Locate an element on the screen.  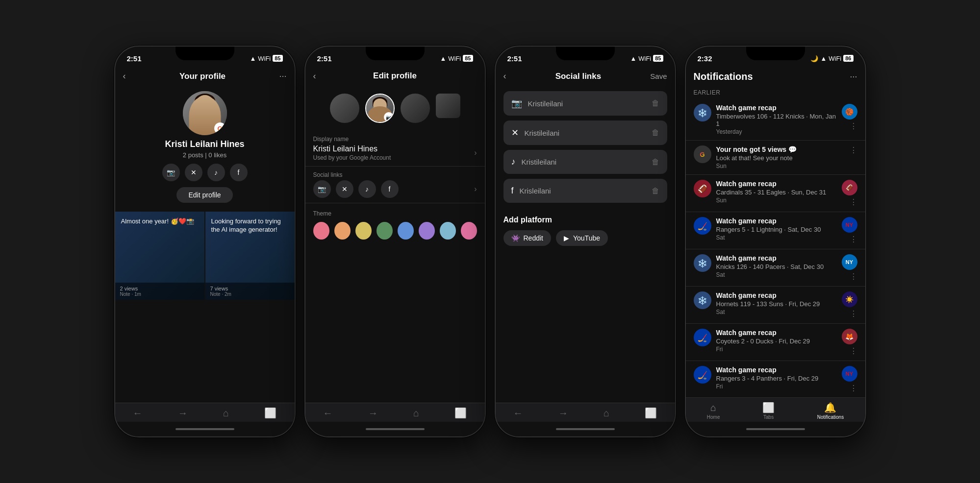
notif-content-6: Watch game recap Coyotes 2 - 0 Ducks · F… is located at coordinates (777, 341).